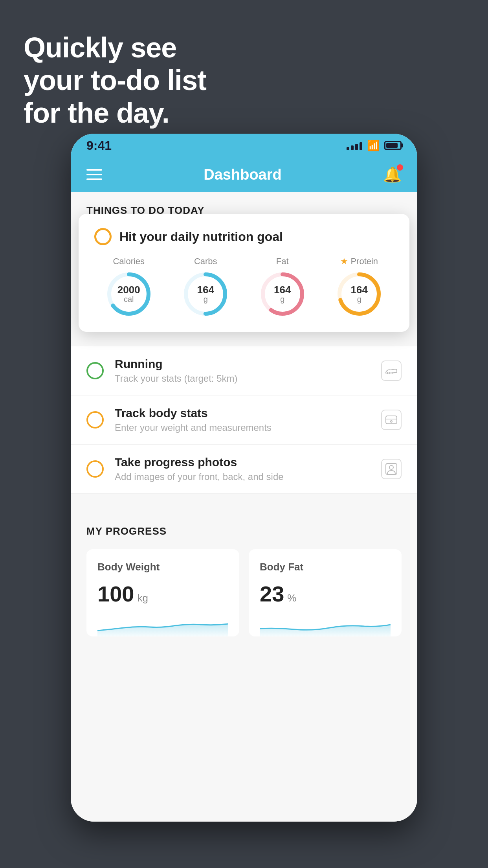 This screenshot has height=868, width=488. What do you see at coordinates (242, 413) in the screenshot?
I see `todo-body-stats-title: Track body stats` at bounding box center [242, 413].